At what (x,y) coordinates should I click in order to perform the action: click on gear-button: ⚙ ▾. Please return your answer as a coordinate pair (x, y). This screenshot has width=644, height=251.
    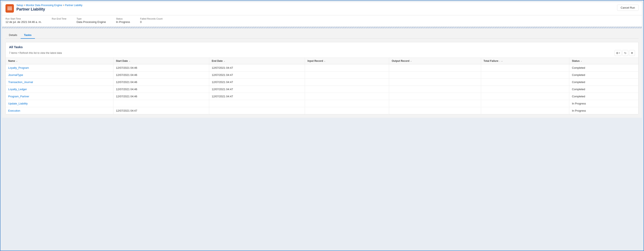
    Looking at the image, I should click on (618, 53).